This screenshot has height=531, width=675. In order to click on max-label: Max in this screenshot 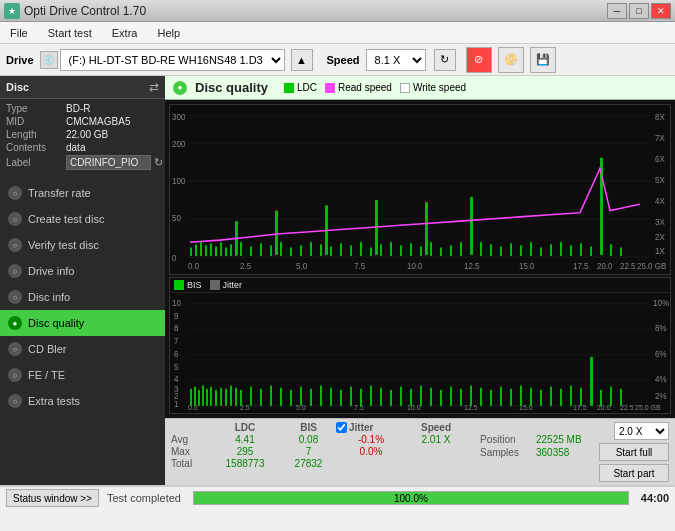, I will do `click(190, 452)`.